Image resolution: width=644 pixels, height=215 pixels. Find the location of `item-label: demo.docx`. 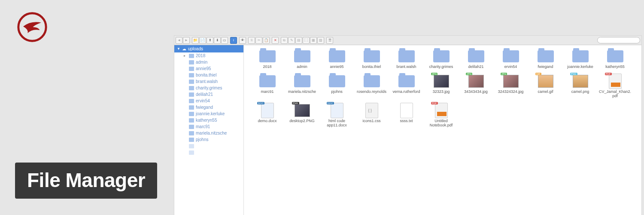

item-label: demo.docx is located at coordinates (267, 121).